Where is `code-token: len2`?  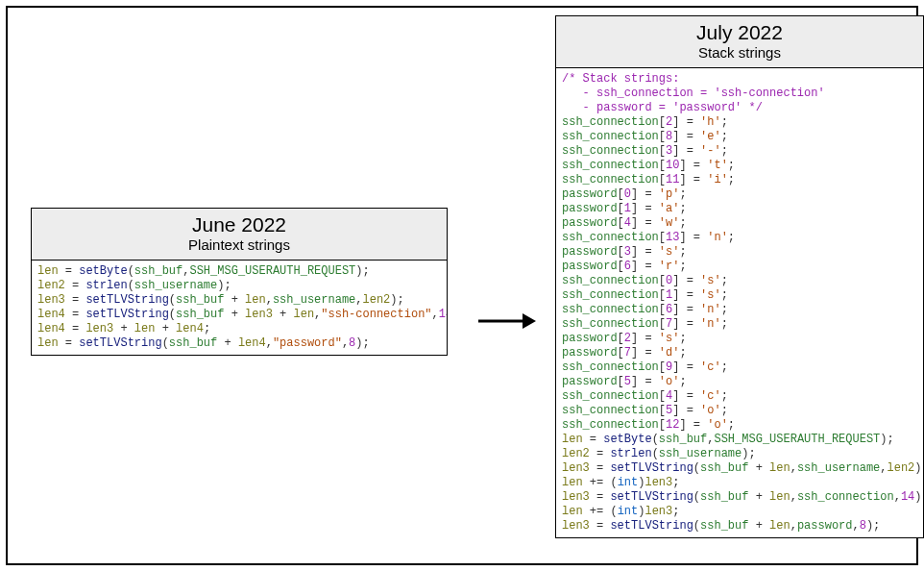 code-token: len2 is located at coordinates (52, 286).